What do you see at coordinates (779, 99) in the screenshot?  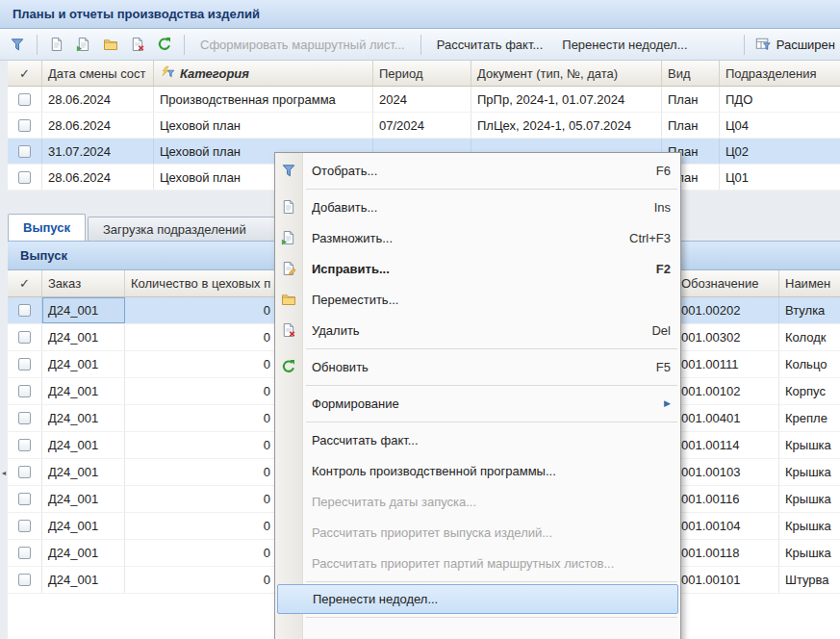 I see `cell-departments: ПДО` at bounding box center [779, 99].